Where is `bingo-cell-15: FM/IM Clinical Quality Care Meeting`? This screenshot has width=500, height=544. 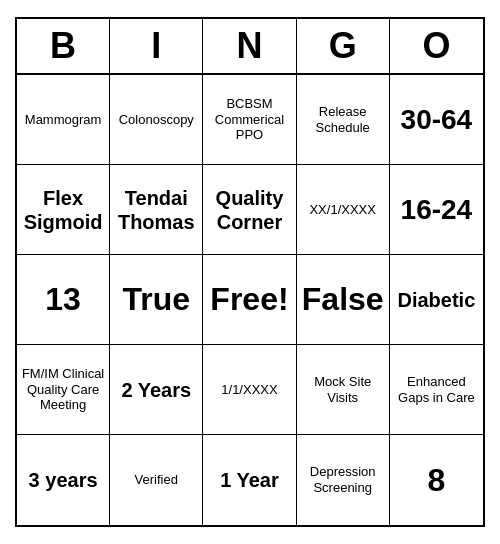
bingo-cell-15: FM/IM Clinical Quality Care Meeting is located at coordinates (64, 390).